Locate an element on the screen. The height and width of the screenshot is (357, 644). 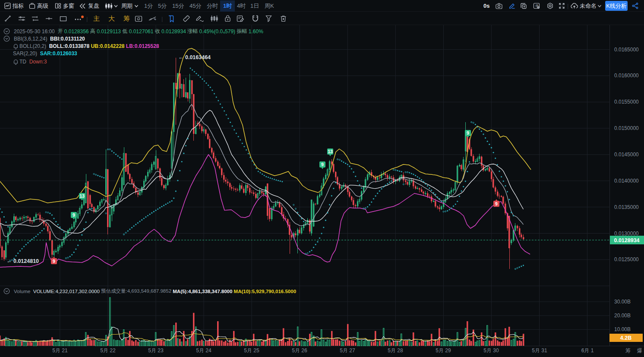
svg-text: 6月 1 is located at coordinates (588, 351).